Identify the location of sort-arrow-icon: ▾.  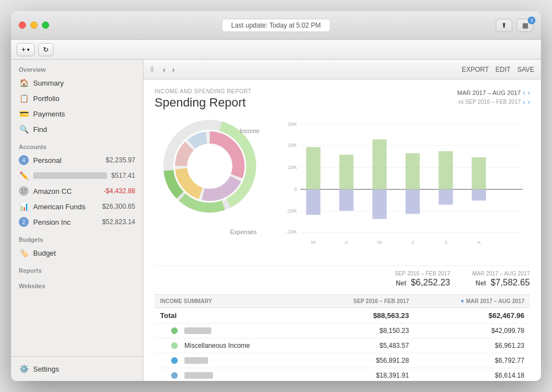
(463, 301).